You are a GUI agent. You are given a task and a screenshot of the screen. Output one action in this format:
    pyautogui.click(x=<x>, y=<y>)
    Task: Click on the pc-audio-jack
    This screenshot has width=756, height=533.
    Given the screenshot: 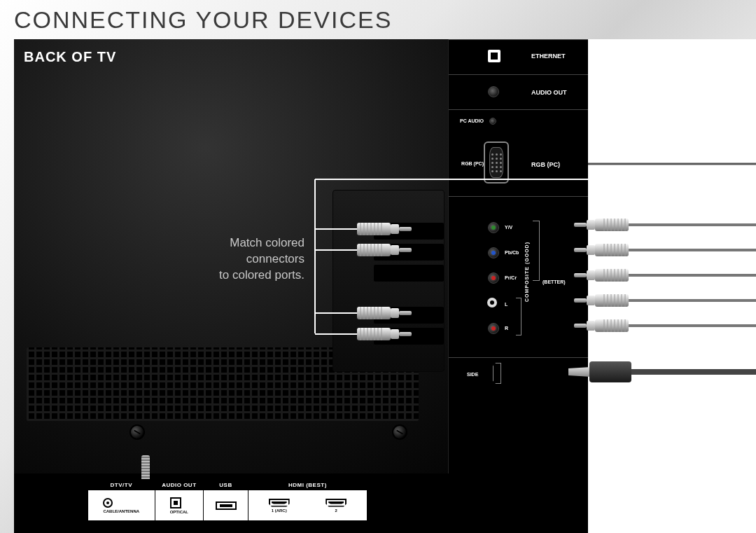 What is the action you would take?
    pyautogui.click(x=493, y=121)
    